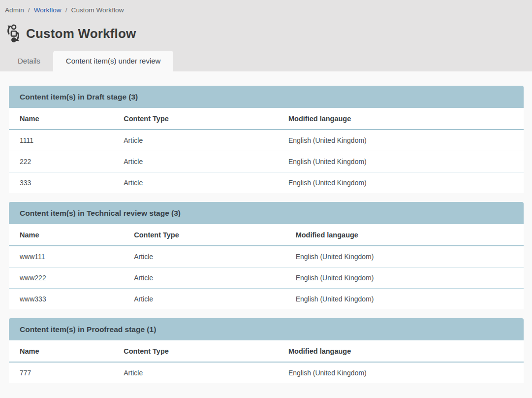 The width and height of the screenshot is (532, 398). Describe the element at coordinates (97, 10) in the screenshot. I see `breadcrumb-item-current: Custom Workflow` at that location.